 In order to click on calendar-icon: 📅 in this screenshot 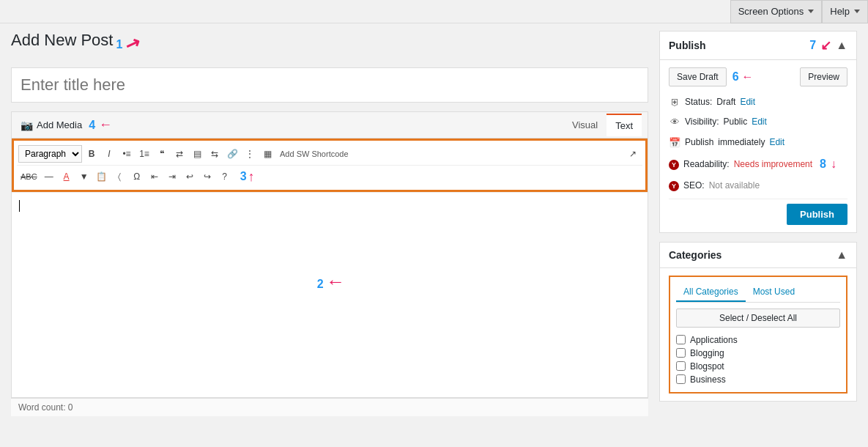, I will do `click(675, 142)`.